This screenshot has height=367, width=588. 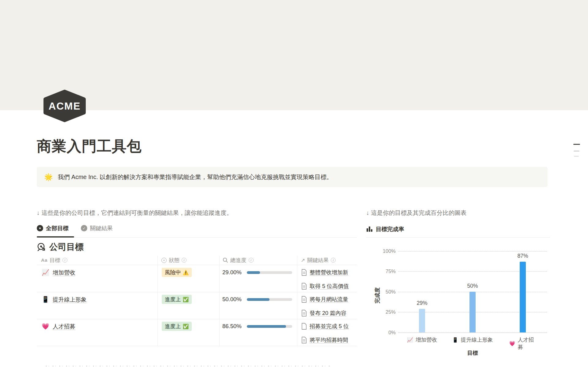 What do you see at coordinates (64, 272) in the screenshot?
I see `goal-link: 增加營收` at bounding box center [64, 272].